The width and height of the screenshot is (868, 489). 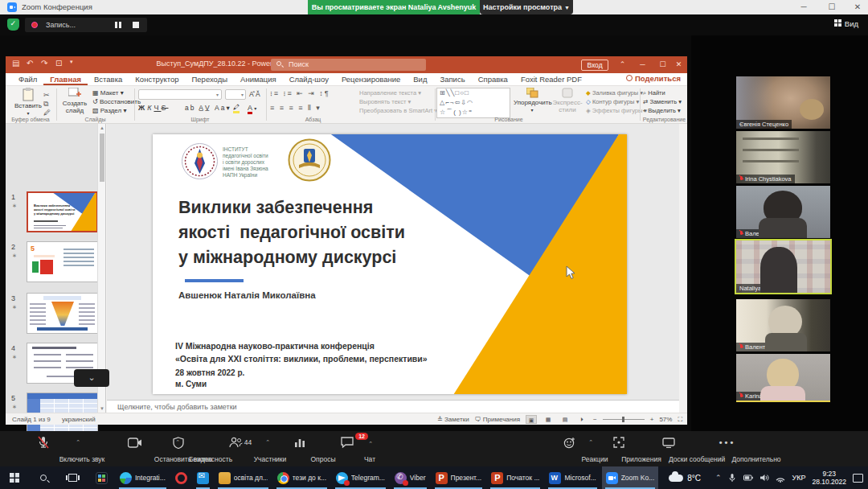 What do you see at coordinates (28, 102) in the screenshot?
I see `paste-button: Вставить▾` at bounding box center [28, 102].